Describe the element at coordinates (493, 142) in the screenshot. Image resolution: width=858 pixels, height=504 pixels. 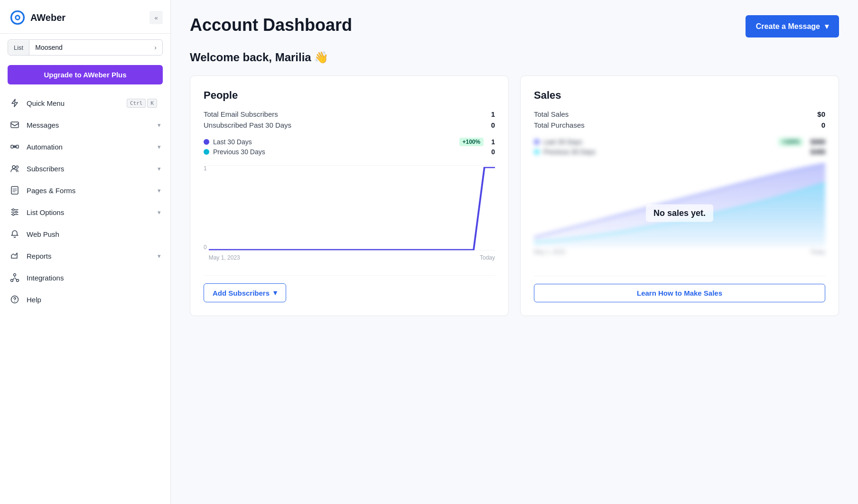
I see `legend-value: 1` at that location.